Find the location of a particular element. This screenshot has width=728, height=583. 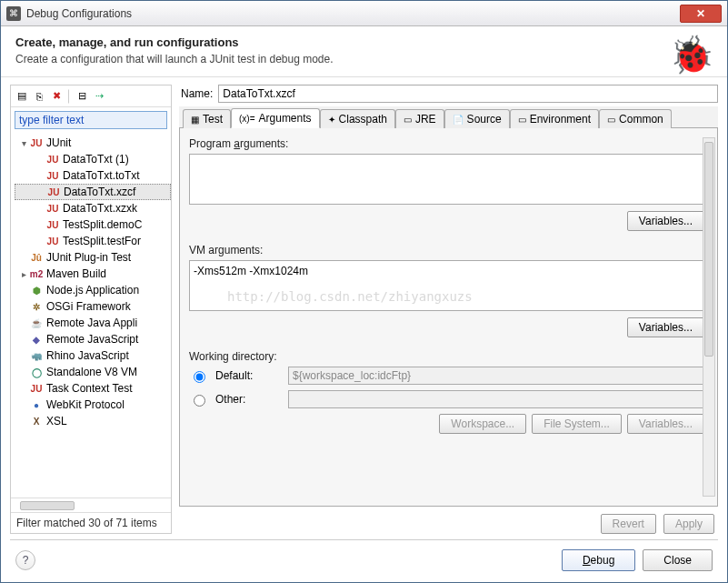

tree-toolbar: ▤ ⎘ ✖ ⊟ ⇢ is located at coordinates (91, 96).